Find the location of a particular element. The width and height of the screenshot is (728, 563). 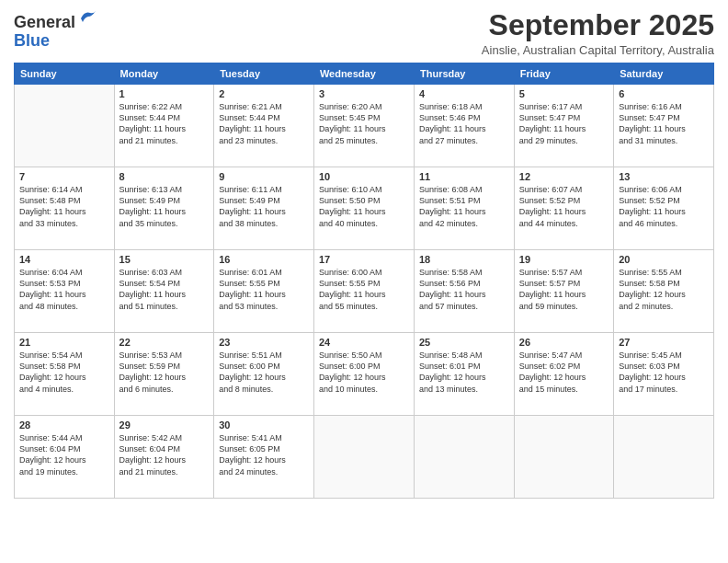

calendar-cell: 17Sunrise: 6:00 AMSunset: 5:55 PMDayligh… is located at coordinates (364, 292).